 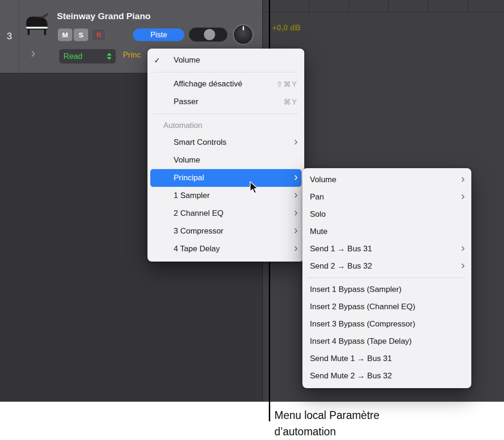 What do you see at coordinates (159, 35) in the screenshot?
I see `piste-button: Piste` at bounding box center [159, 35].